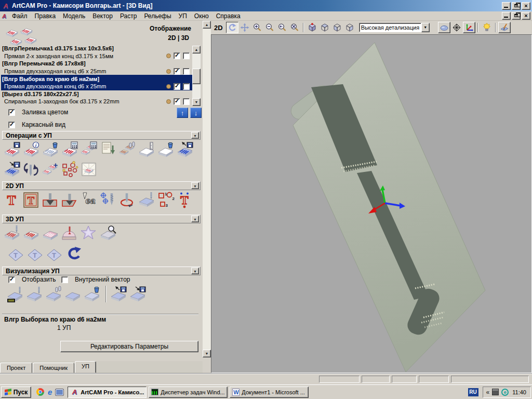  Describe the element at coordinates (55, 254) in the screenshot. I see `laminate-slice-3-icon: T` at that location.